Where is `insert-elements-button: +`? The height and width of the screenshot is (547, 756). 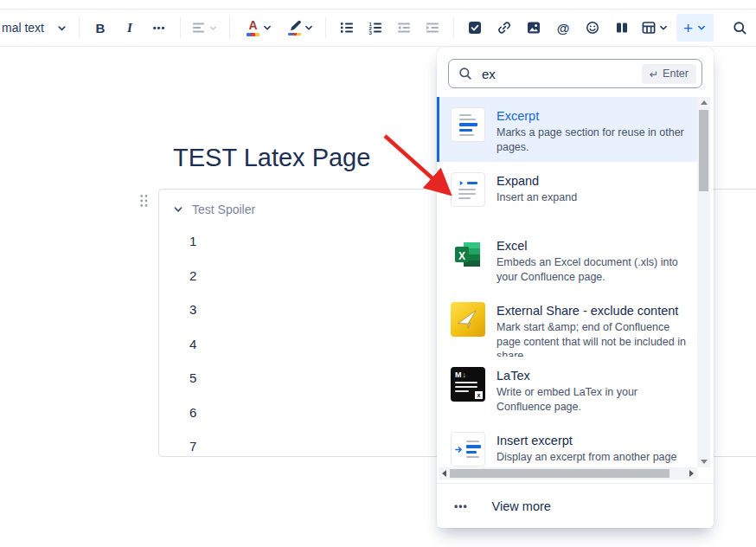 insert-elements-button: + is located at coordinates (695, 28).